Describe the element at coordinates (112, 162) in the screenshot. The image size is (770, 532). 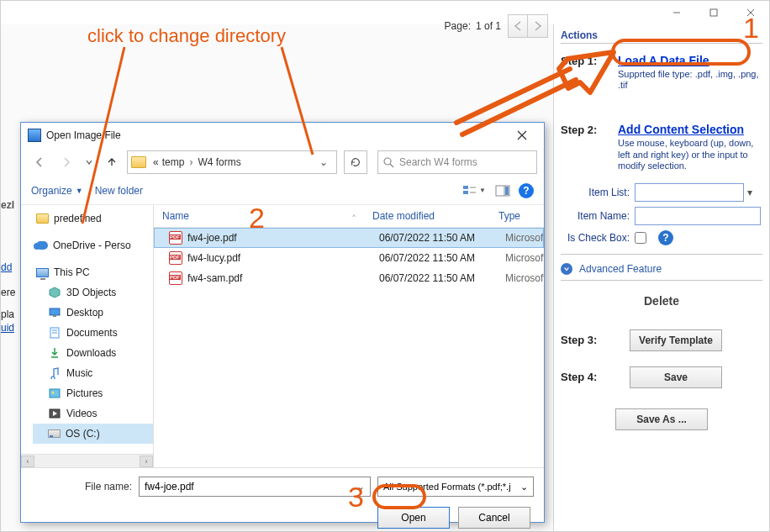
I see `nav-up-button` at that location.